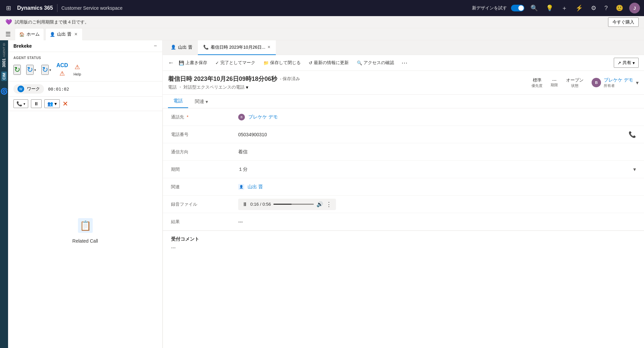  What do you see at coordinates (237, 48) in the screenshot?
I see `content-tab-call: 📞 着信日時 2023年10月26日... ✕` at bounding box center [237, 48].